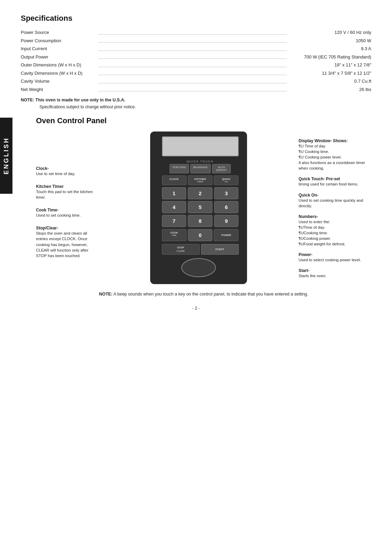 Image resolution: width=392 pixels, height=554 pixels. What do you see at coordinates (330, 57) in the screenshot?
I see `spec-value: 700 W (IEC 705 Rating Standard)` at bounding box center [330, 57].